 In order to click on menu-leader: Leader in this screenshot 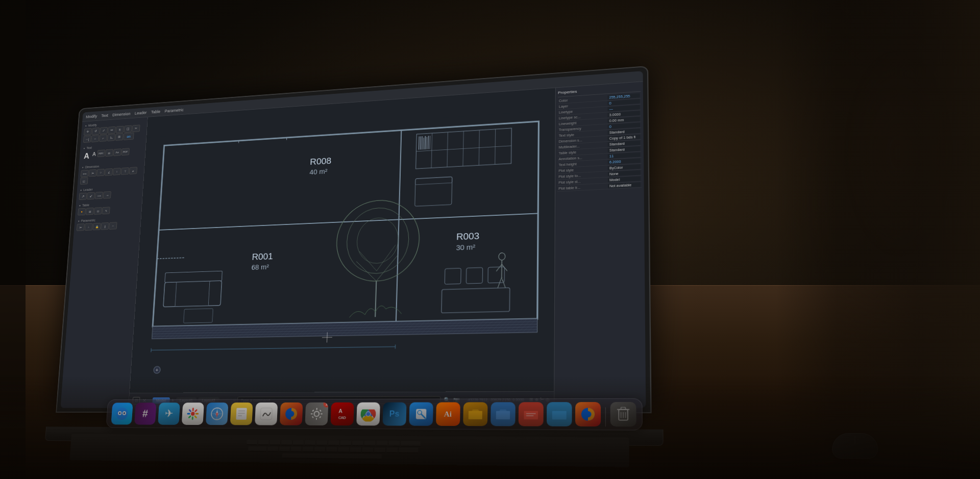, I will do `click(141, 113)`.